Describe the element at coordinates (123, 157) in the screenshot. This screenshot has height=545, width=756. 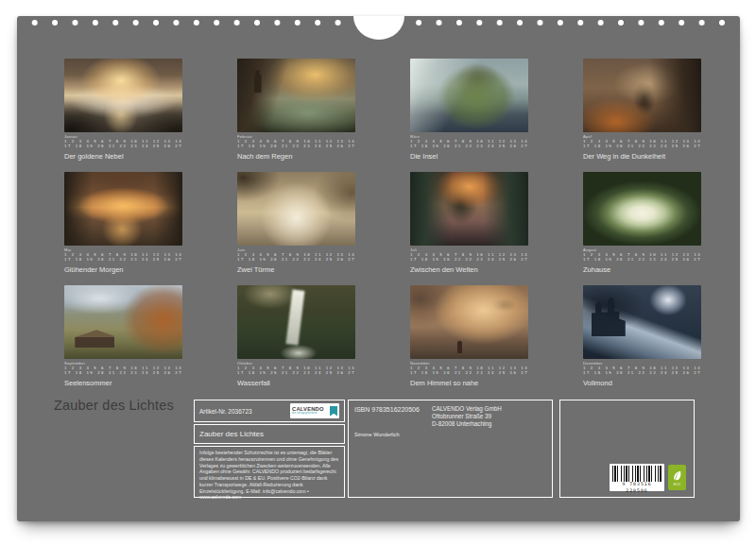
I see `image-caption: Der goldene Nebel` at that location.